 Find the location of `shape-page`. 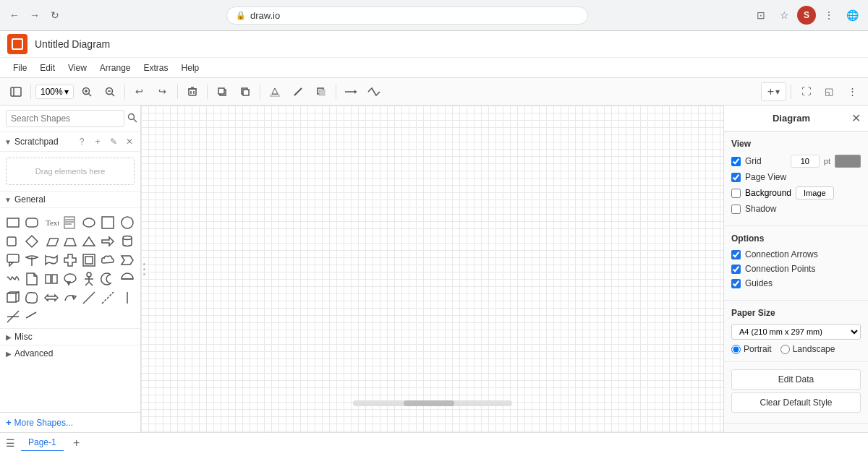

shape-page is located at coordinates (32, 279).